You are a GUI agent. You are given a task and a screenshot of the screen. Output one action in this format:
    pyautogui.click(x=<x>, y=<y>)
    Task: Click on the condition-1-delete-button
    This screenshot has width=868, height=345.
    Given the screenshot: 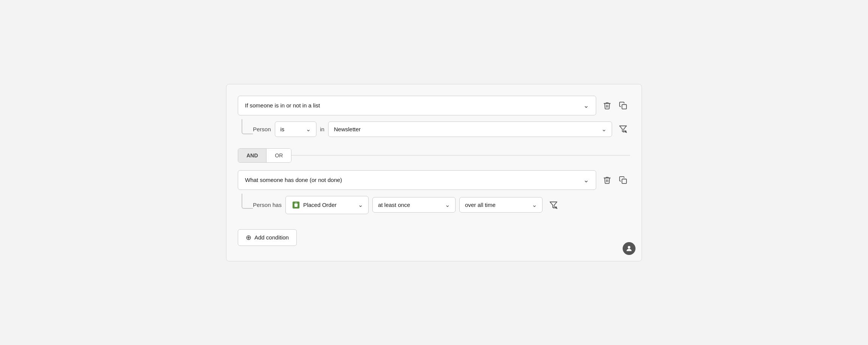 What is the action you would take?
    pyautogui.click(x=607, y=106)
    